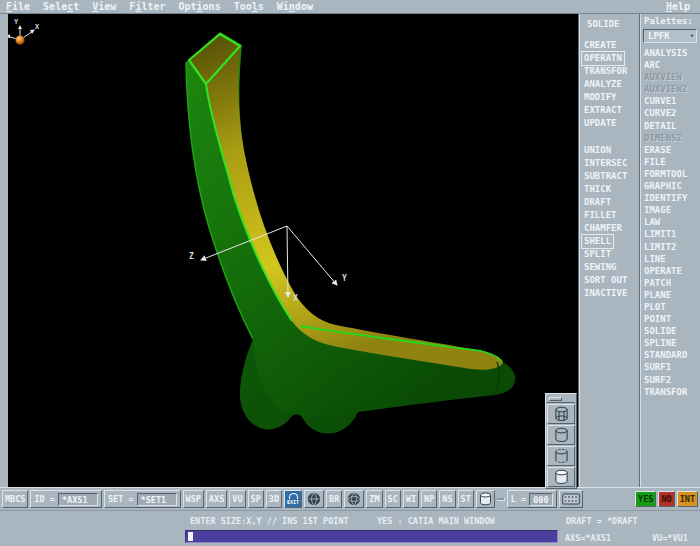 This screenshot has width=700, height=546. I want to click on bottom-toolbar: MBCS ID = *AXS1 SET = *SET1 WSP AXS VU S…, so click(350, 498).